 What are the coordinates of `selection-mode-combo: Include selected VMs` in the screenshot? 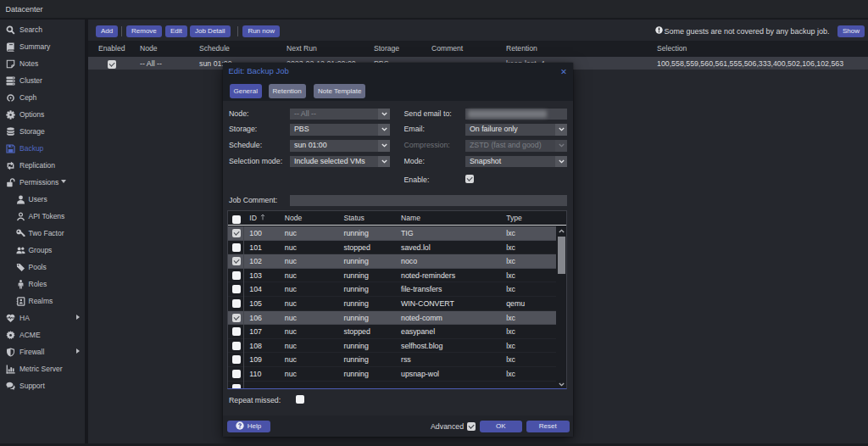 It's located at (340, 162).